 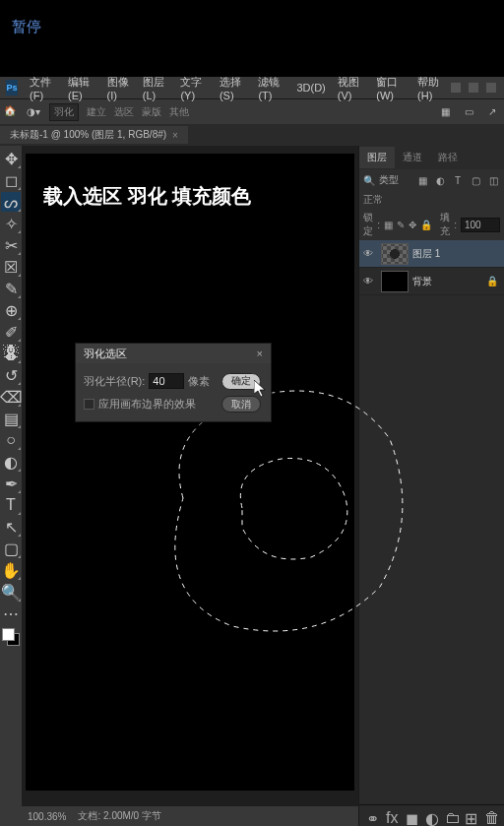 I want to click on document-tab: 未标题-1 @ 100% (图层 1, RGB/8#) ×, so click(x=94, y=135).